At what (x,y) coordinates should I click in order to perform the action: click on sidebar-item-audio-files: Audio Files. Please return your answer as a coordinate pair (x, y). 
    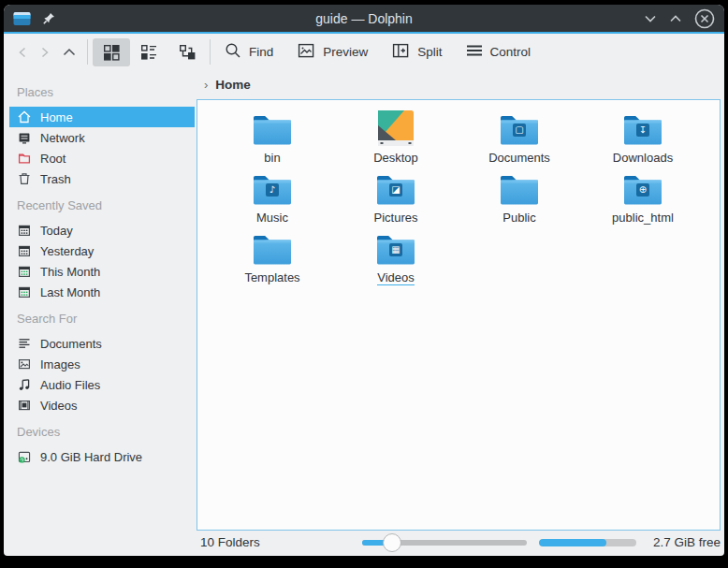
    Looking at the image, I should click on (99, 385).